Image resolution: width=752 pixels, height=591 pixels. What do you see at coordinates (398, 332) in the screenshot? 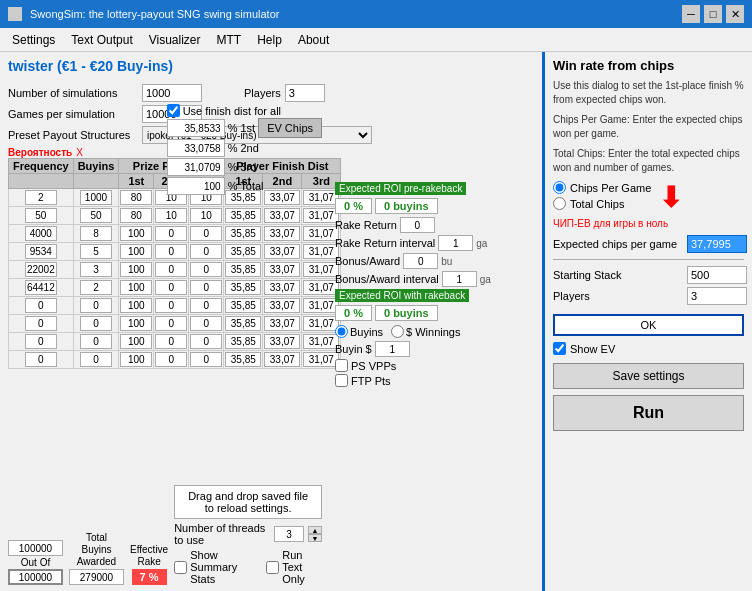
I see `winnings-radio` at bounding box center [398, 332].